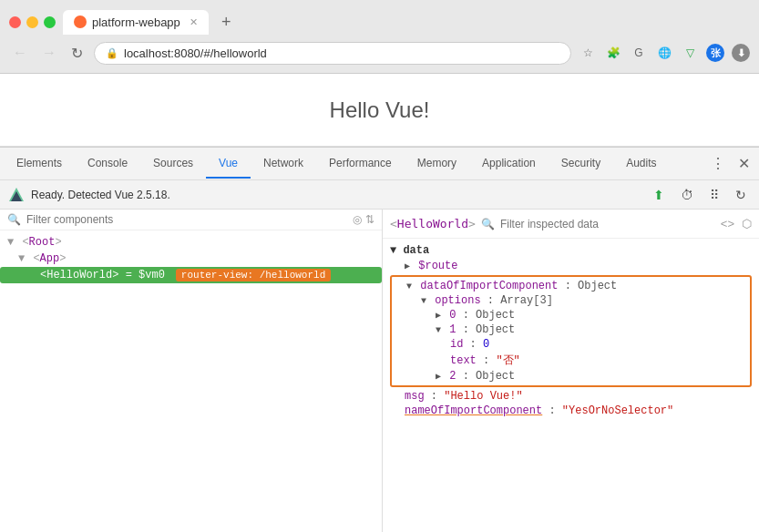  I want to click on data-section-label: ▼ data, so click(570, 251).